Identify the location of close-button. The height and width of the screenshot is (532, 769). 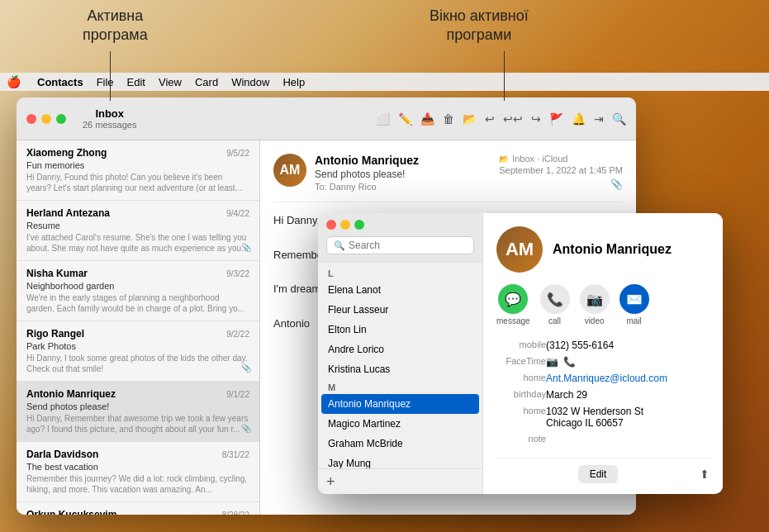
(31, 119).